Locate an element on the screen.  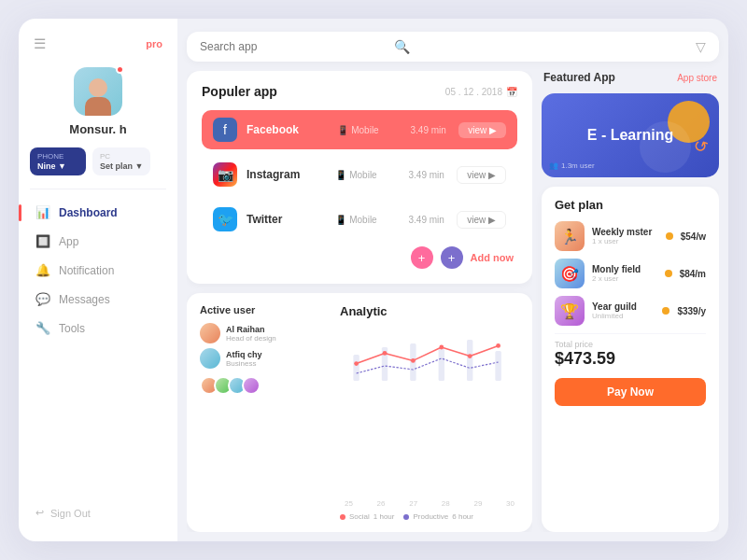
sidebar-item-notification: 🔔 Notification is located at coordinates (98, 271).